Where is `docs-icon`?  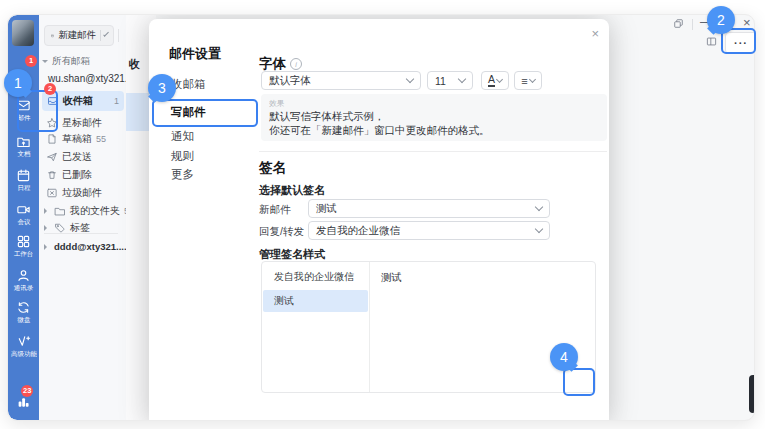 docs-icon is located at coordinates (24, 141).